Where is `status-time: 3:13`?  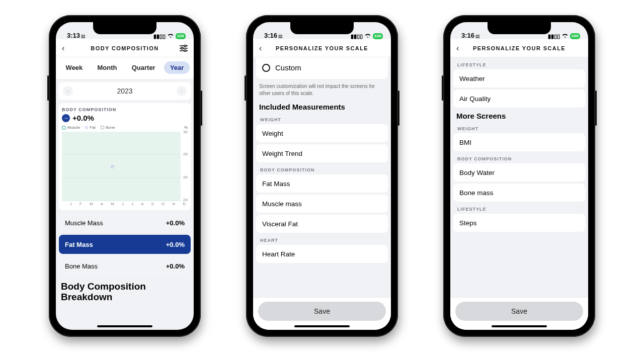 status-time: 3:13 is located at coordinates (73, 35).